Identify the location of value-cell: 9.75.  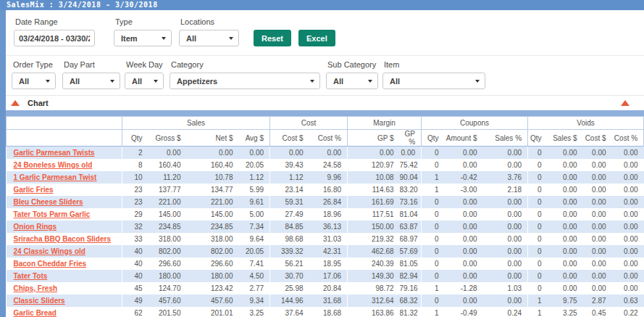
(565, 300).